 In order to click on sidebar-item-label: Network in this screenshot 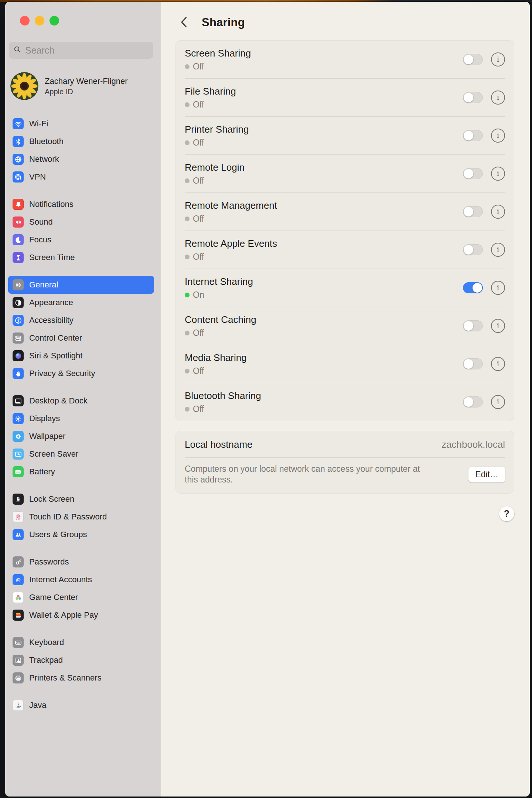, I will do `click(44, 159)`.